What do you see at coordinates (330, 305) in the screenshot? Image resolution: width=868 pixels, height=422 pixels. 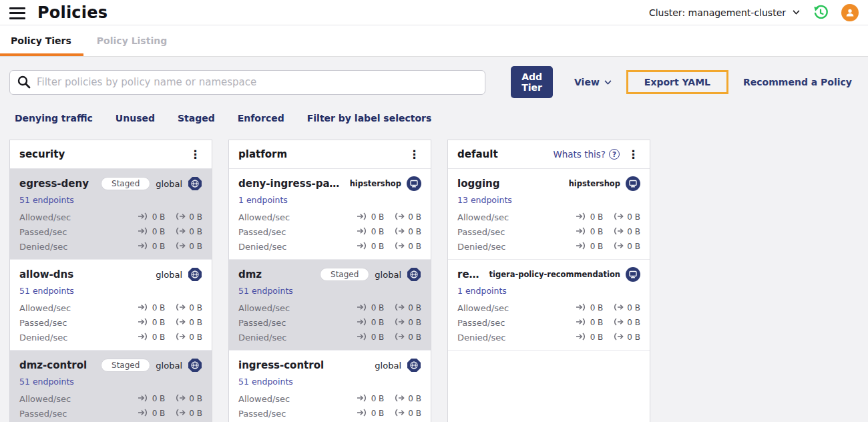 I see `policy-card: dmzStagedglobal51 endpointsAllowed/sec0 …` at bounding box center [330, 305].